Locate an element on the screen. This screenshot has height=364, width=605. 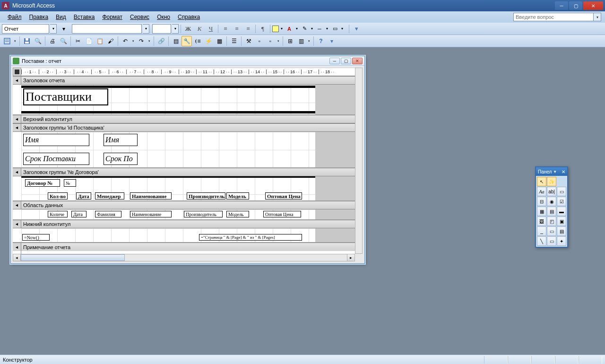
tool-option-icon: ◉ is located at coordinates (552, 201).